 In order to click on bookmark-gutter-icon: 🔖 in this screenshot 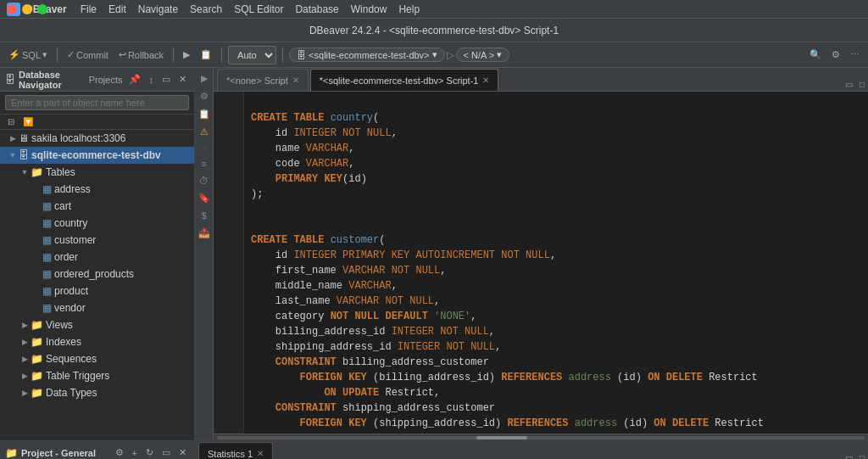, I will do `click(204, 199)`.